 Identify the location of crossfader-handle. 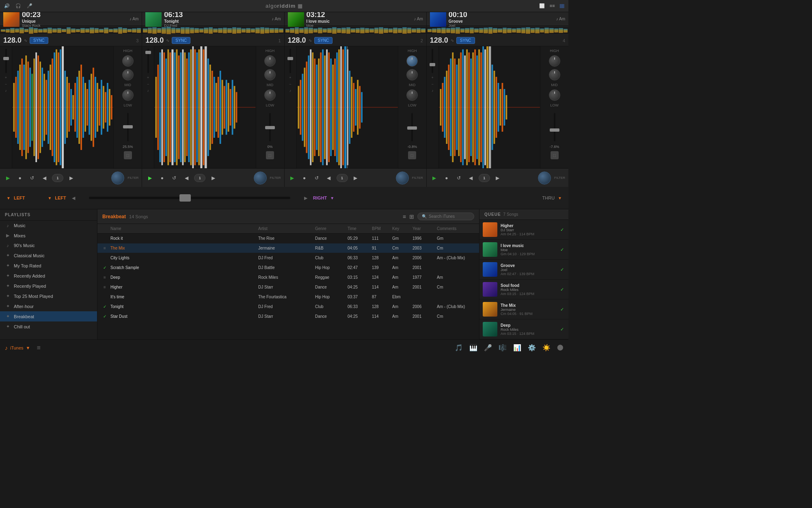
(185, 198).